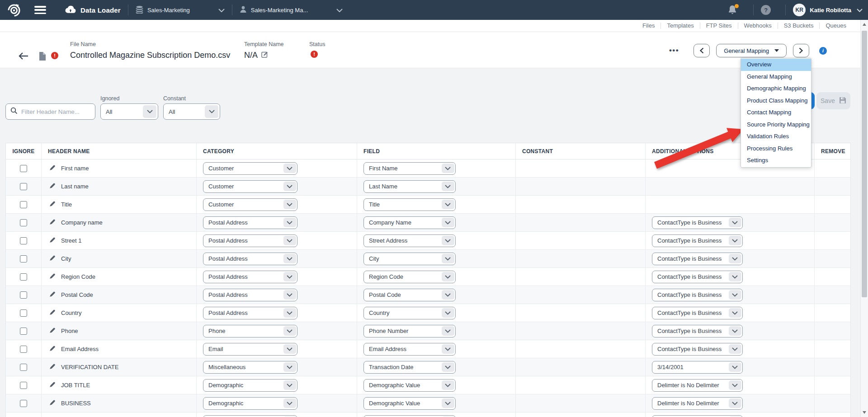 The height and width of the screenshot is (417, 868). I want to click on vertical-scrollbar, so click(864, 219).